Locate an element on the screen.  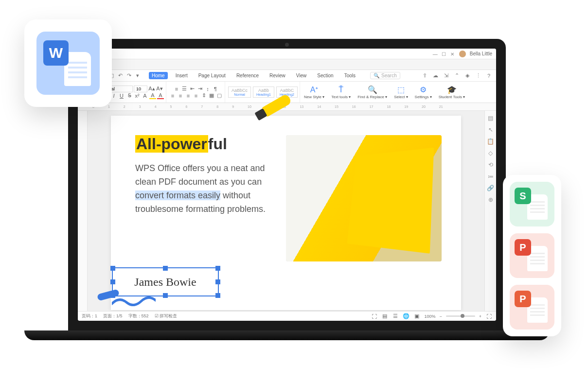
headline-highlight: All-power is located at coordinates (172, 144).